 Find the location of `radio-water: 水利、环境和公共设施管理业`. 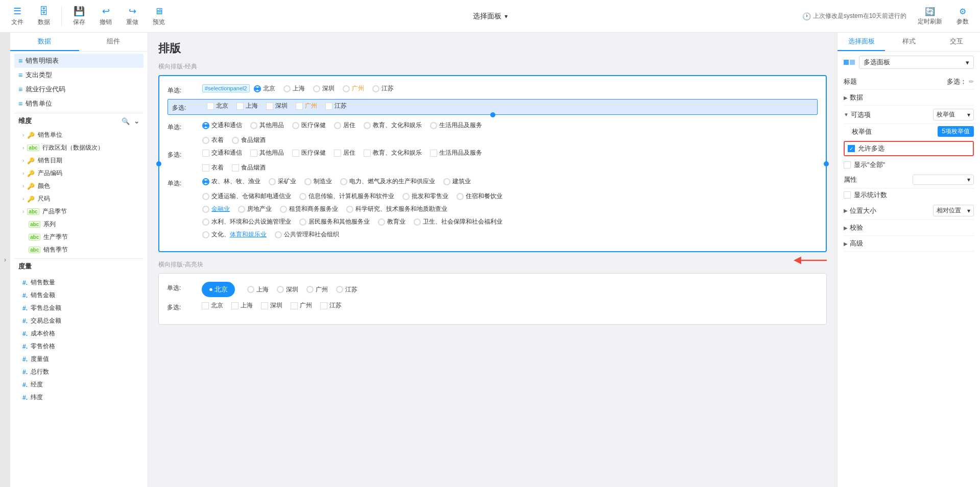

radio-water: 水利、环境和公共设施管理业 is located at coordinates (247, 222).